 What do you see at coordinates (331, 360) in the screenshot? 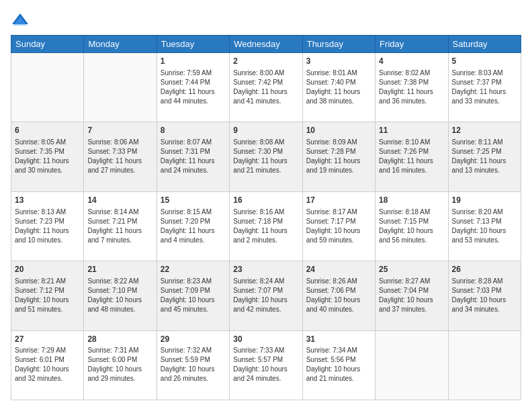
I see `sunset-text: Sunset: 5:56 PM` at bounding box center [331, 360].